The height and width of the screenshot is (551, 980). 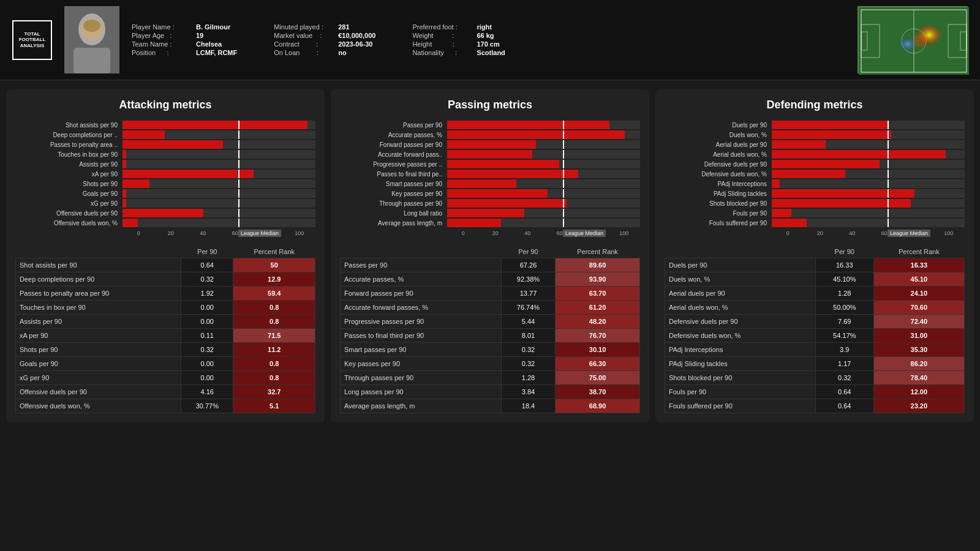 I want to click on table-row: Average pass length, m 18.4 68.90, so click(x=490, y=407).